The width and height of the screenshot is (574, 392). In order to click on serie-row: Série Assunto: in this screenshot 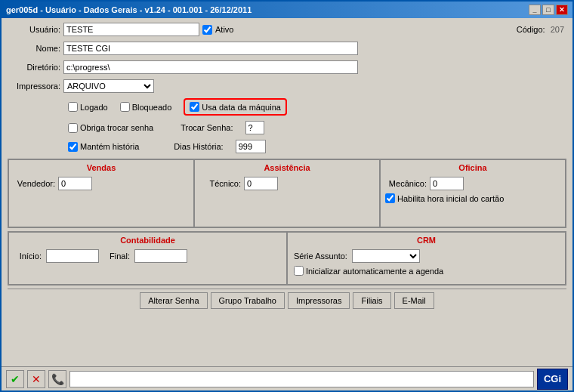, I will do `click(426, 256)`.